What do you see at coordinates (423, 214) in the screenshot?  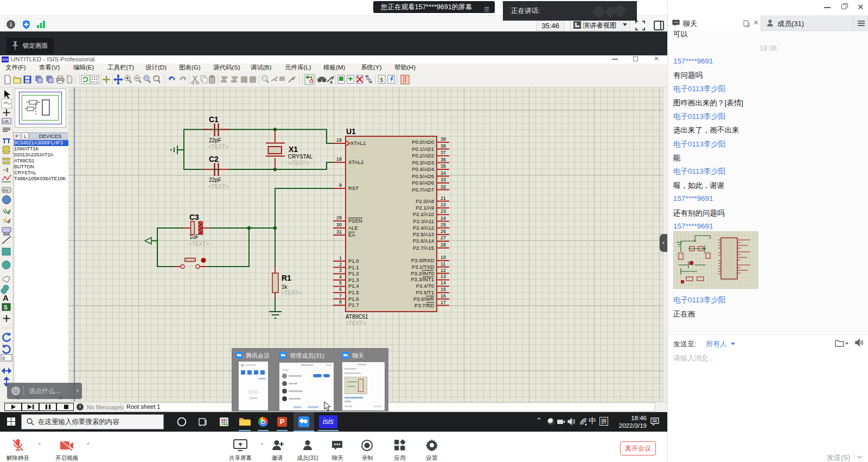 I see `svg-text: P2.2/A10` at bounding box center [423, 214].